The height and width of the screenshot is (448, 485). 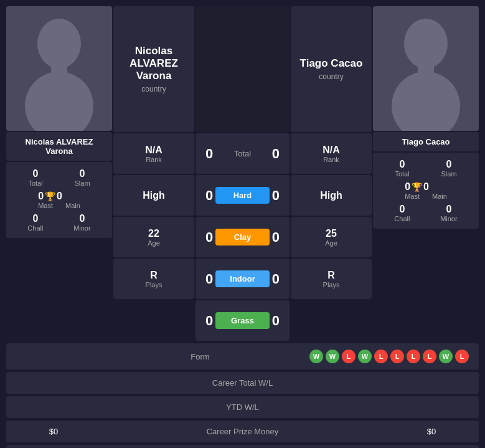 What do you see at coordinates (276, 237) in the screenshot?
I see `clay-score-right: 0` at bounding box center [276, 237].